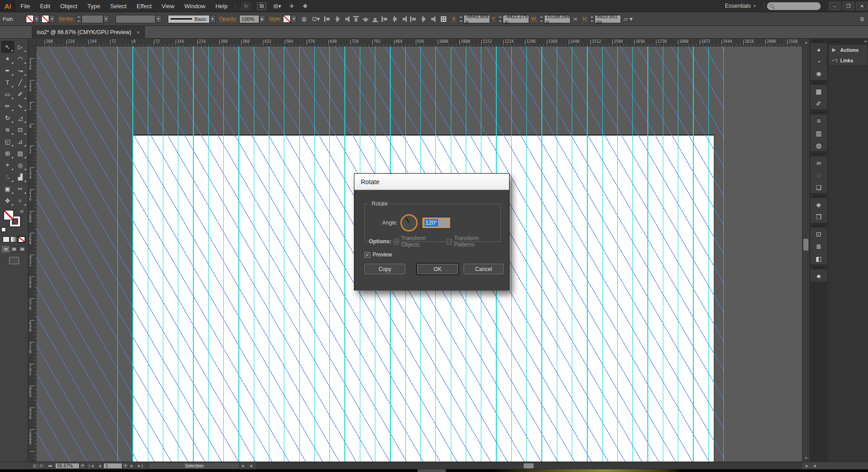 The height and width of the screenshot is (472, 868). Describe the element at coordinates (14, 261) in the screenshot. I see `change-screen-mode-button` at that location.